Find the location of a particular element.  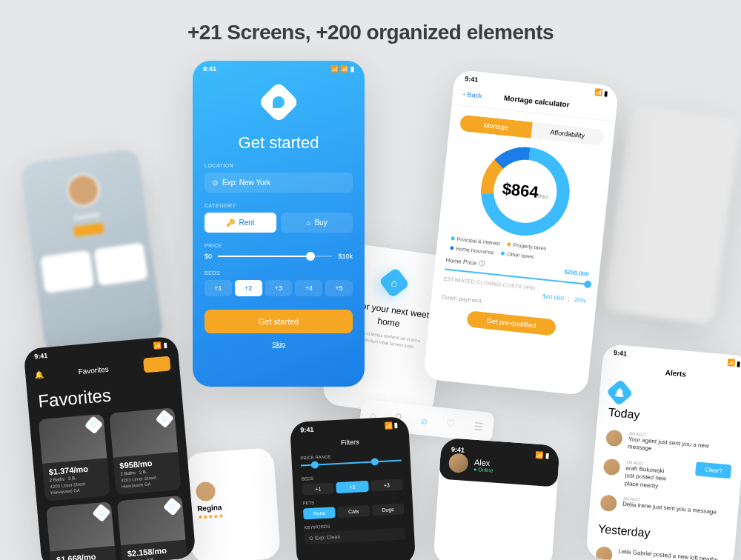

buy-toggle: ⌂Buy is located at coordinates (317, 222).